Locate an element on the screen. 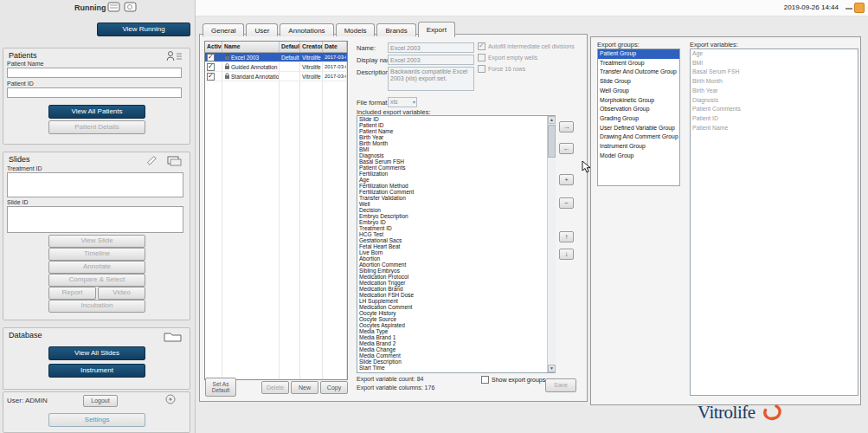 The image size is (868, 433). show-export-groups-checkbox: Show export groups is located at coordinates (513, 379).